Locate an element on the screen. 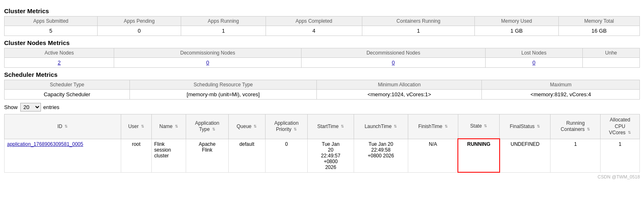  cell-finish-time: N/A is located at coordinates (433, 155).